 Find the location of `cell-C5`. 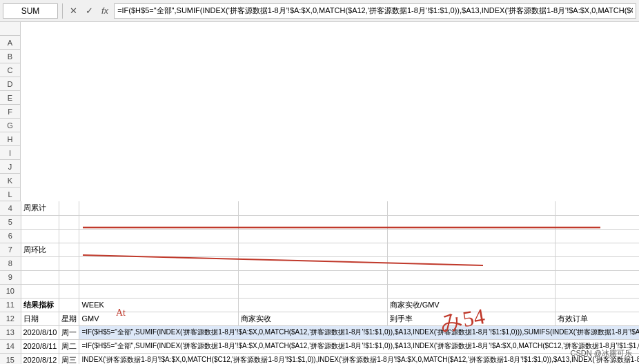

cell-C5 is located at coordinates (159, 222).